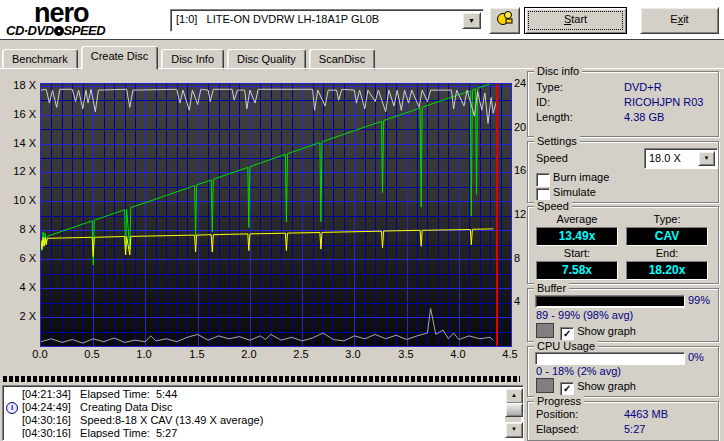 This screenshot has height=441, width=724. I want to click on cpu-color-swatch, so click(545, 386).